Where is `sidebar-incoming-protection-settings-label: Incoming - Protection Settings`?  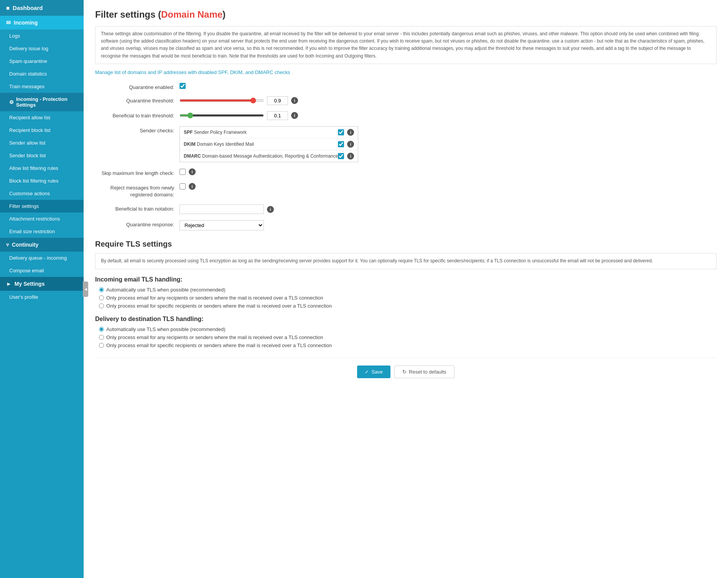 sidebar-incoming-protection-settings-label: Incoming - Protection Settings is located at coordinates (47, 102).